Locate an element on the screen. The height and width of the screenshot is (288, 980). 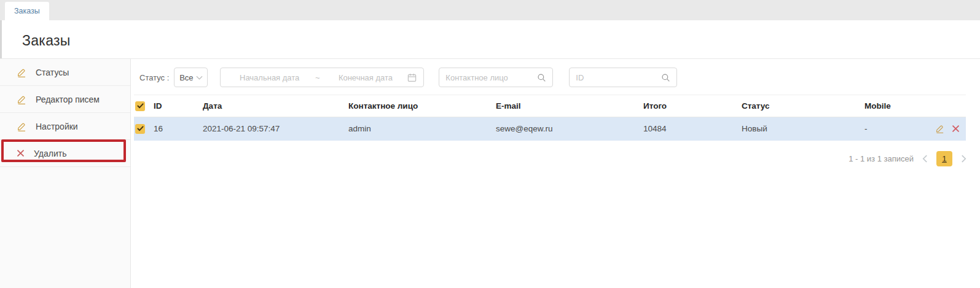
filter-bar: Статус : Все Начальная дата ~ Конечная д… is located at coordinates (551, 77).